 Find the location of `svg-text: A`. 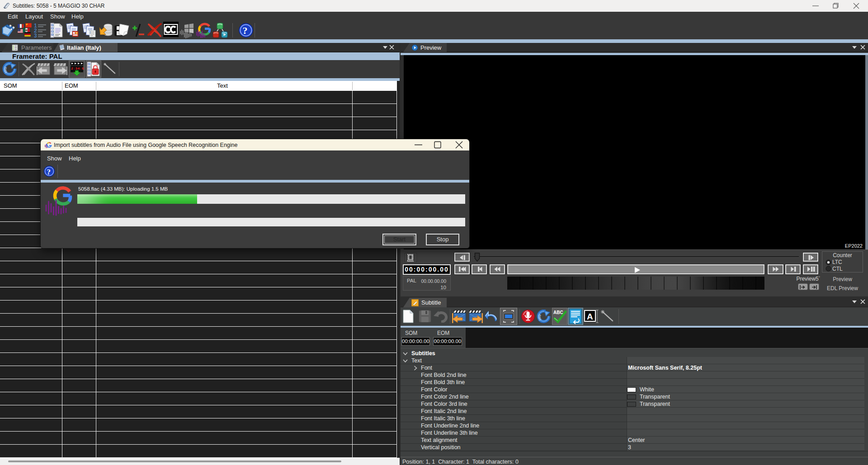

svg-text: A is located at coordinates (590, 316).